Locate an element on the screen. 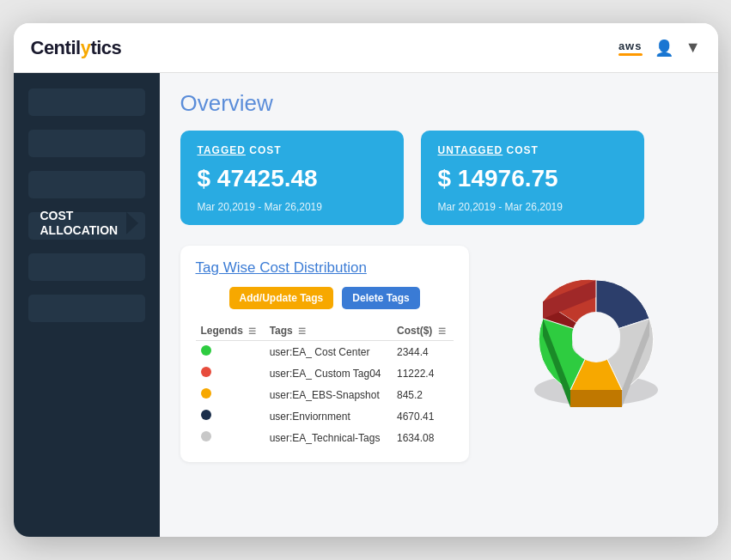  cost-allocation-label: COST ALLOCATION is located at coordinates (77, 223).